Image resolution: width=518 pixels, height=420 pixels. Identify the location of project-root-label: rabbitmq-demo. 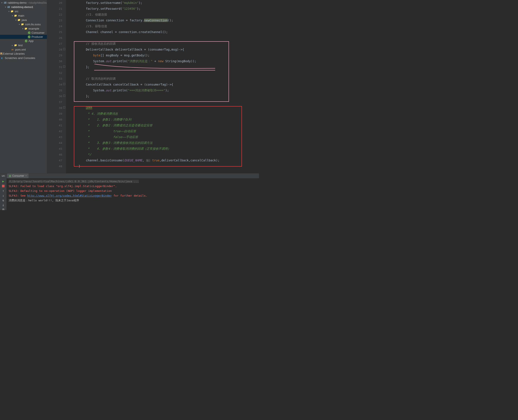
(17, 3).